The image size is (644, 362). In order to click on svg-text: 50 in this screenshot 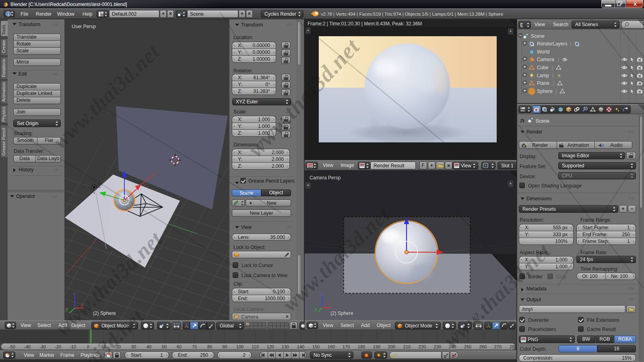, I will do `click(164, 347)`.